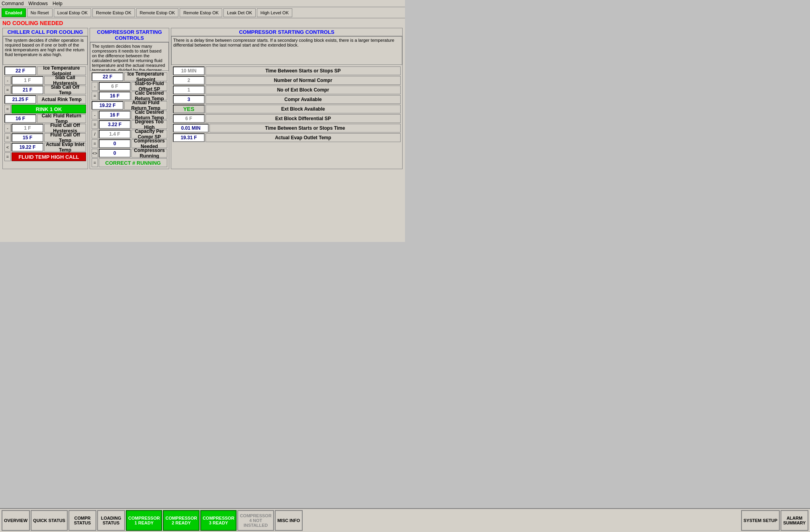 This screenshot has width=810, height=532. I want to click on starting-data: 10 MIN Time Between Starts or Stops SP 2…, so click(287, 104).